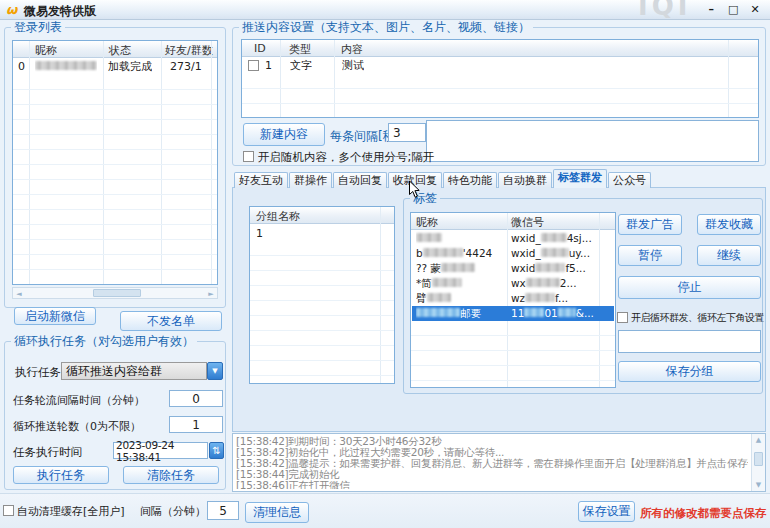 The width and height of the screenshot is (770, 528). What do you see at coordinates (254, 66) in the screenshot?
I see `push-row-checkbox` at bounding box center [254, 66].